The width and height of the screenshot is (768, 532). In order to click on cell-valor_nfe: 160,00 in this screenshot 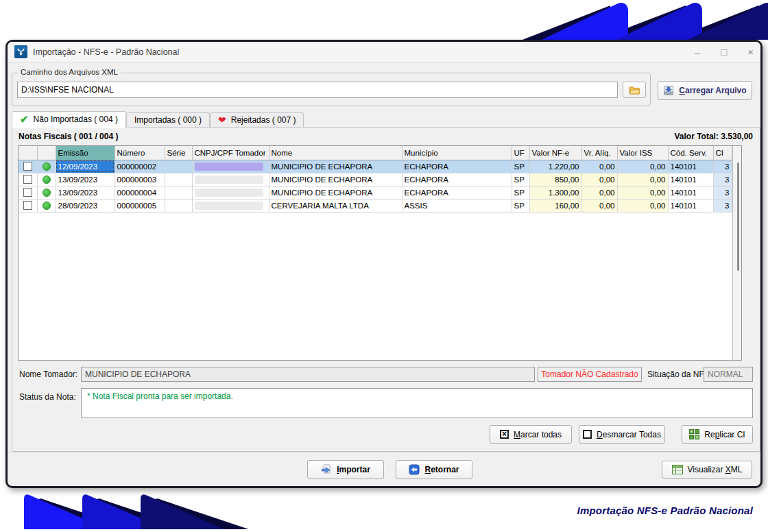, I will do `click(555, 206)`.